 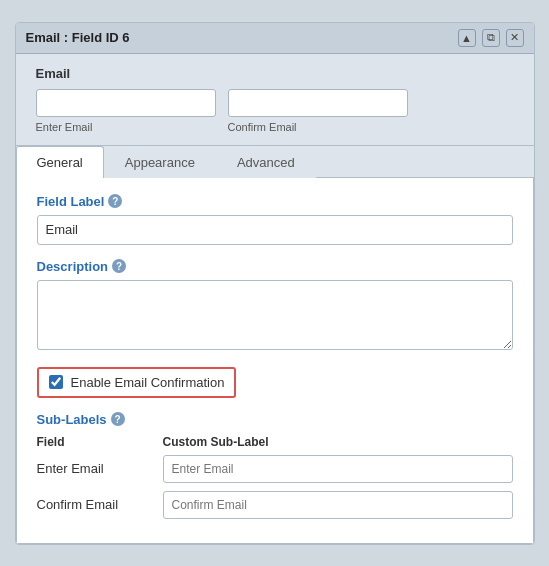 What do you see at coordinates (266, 162) in the screenshot?
I see `tab-advanced: Advanced` at bounding box center [266, 162].